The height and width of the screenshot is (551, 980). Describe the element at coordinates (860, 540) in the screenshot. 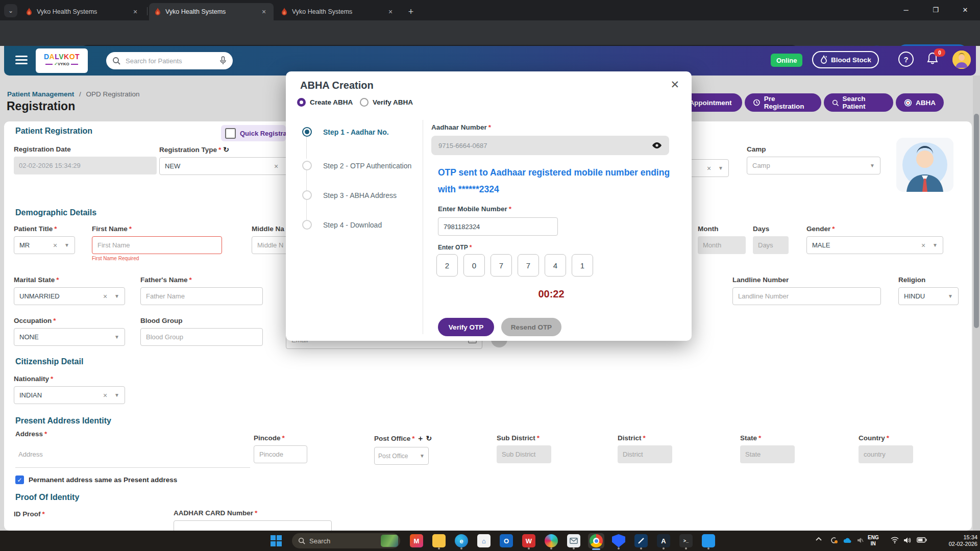

I see `tray-mute-icon` at that location.